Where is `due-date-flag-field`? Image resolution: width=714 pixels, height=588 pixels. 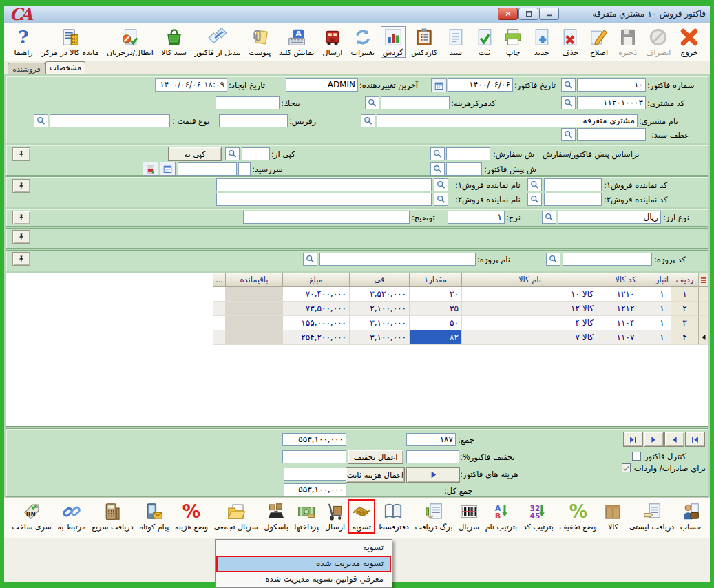
due-date-flag-field is located at coordinates (244, 169).